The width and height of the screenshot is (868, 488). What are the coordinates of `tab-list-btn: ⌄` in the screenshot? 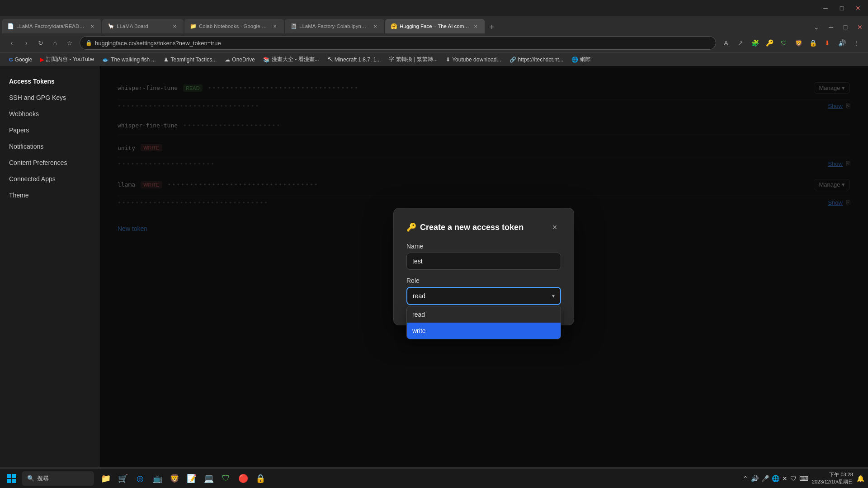 It's located at (816, 27).